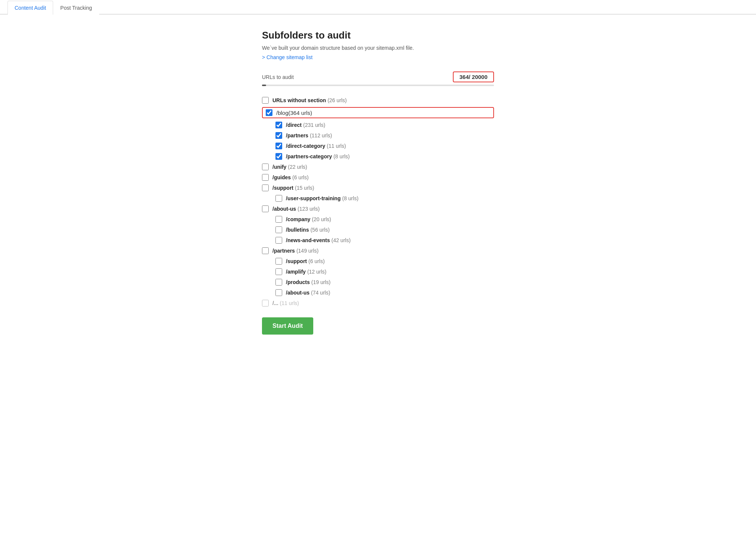 Image resolution: width=756 pixels, height=555 pixels. I want to click on urls-count-badge: 364/ 20000, so click(473, 77).